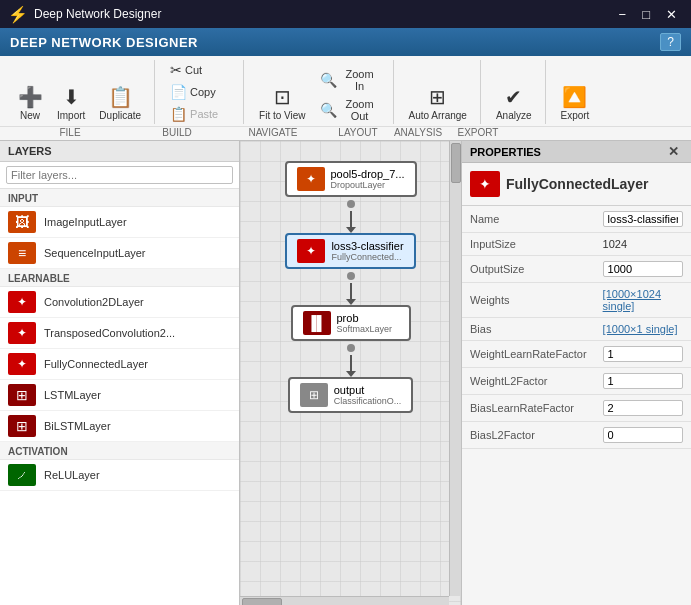 This screenshot has width=691, height=605. Describe the element at coordinates (120, 396) in the screenshot. I see `list-item: ⊞ LSTMLayer` at that location.